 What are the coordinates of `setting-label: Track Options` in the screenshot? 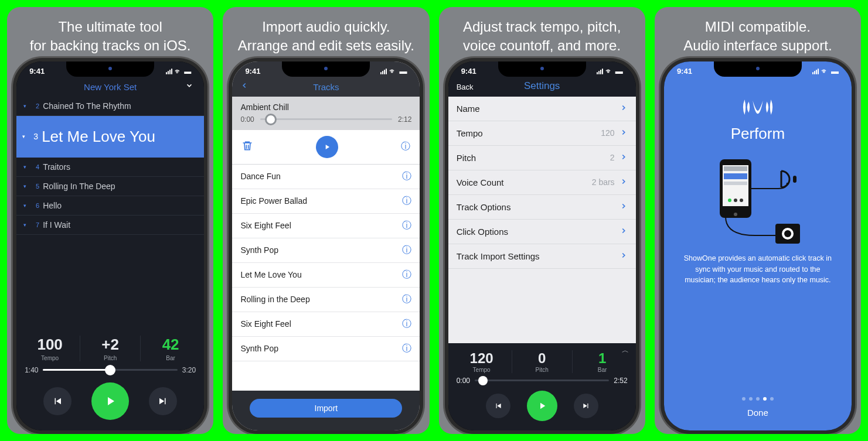 It's located at (484, 207).